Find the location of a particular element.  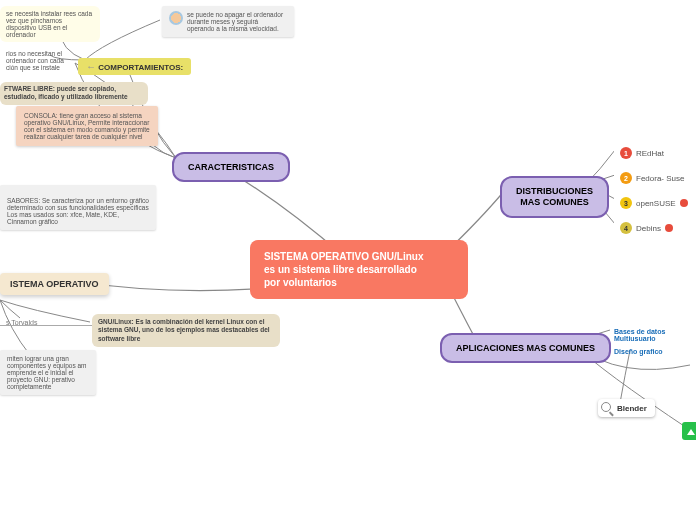

app-db-text: Bases de datos Multiusuario is located at coordinates (640, 335).